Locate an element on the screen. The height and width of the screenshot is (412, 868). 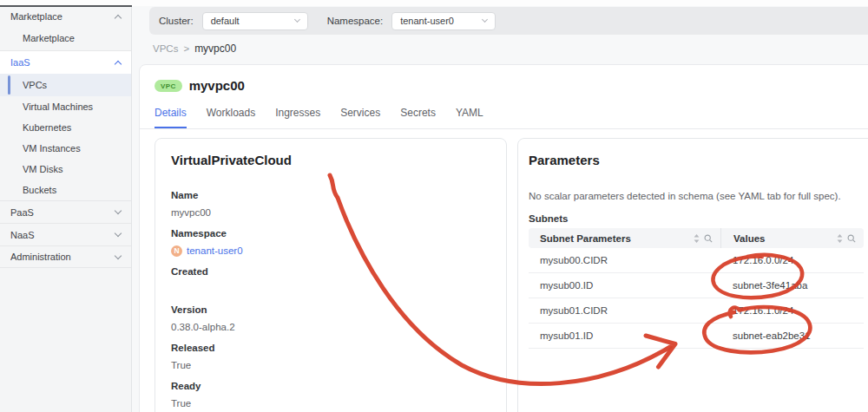
sidebar-section-label: NaaS is located at coordinates (62, 235).